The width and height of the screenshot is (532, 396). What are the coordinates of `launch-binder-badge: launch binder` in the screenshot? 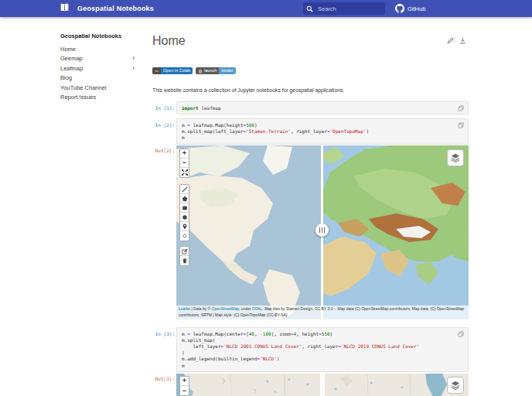 It's located at (216, 71).